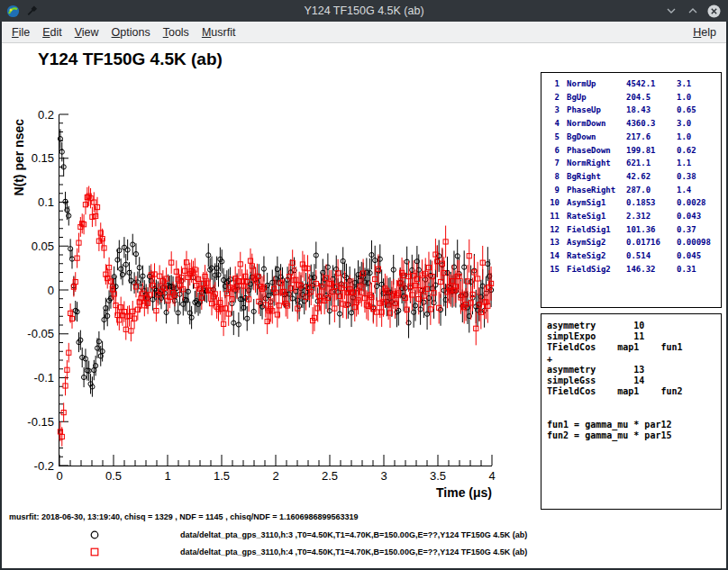  I want to click on menu-item-view: View, so click(86, 32).